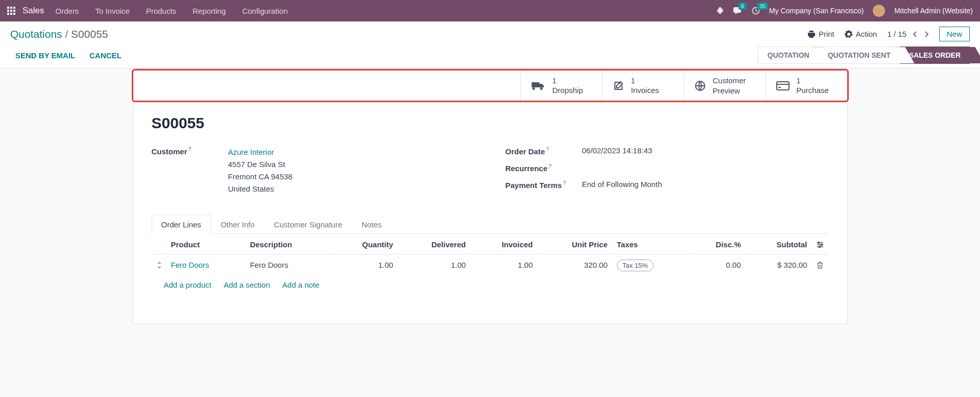 This screenshot has height=397, width=980. Describe the element at coordinates (288, 265) in the screenshot. I see `cell-description: Fero Doors` at that location.